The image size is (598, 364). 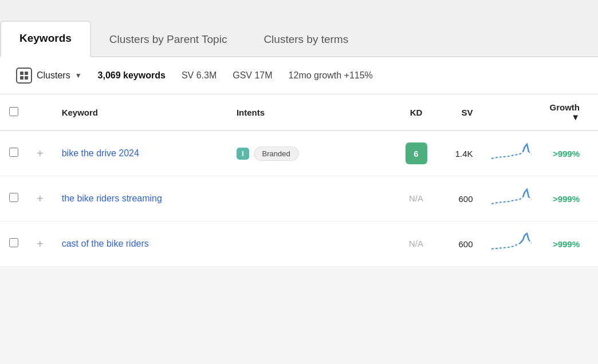 I want to click on chevron-down-icon: ▼, so click(x=78, y=76).